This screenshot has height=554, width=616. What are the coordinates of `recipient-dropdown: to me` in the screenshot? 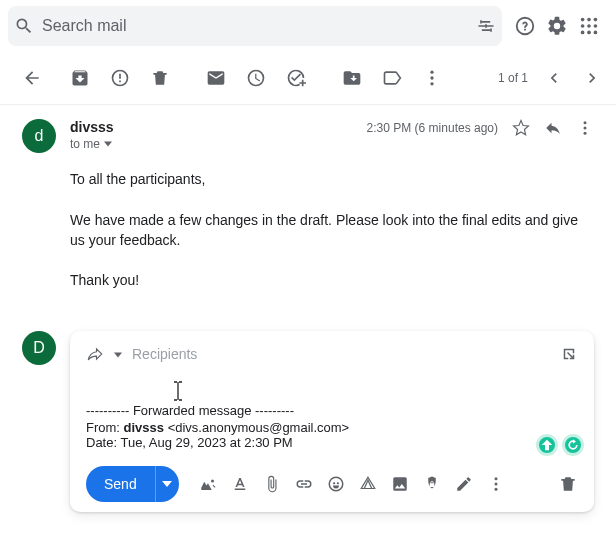 It's located at (218, 144).